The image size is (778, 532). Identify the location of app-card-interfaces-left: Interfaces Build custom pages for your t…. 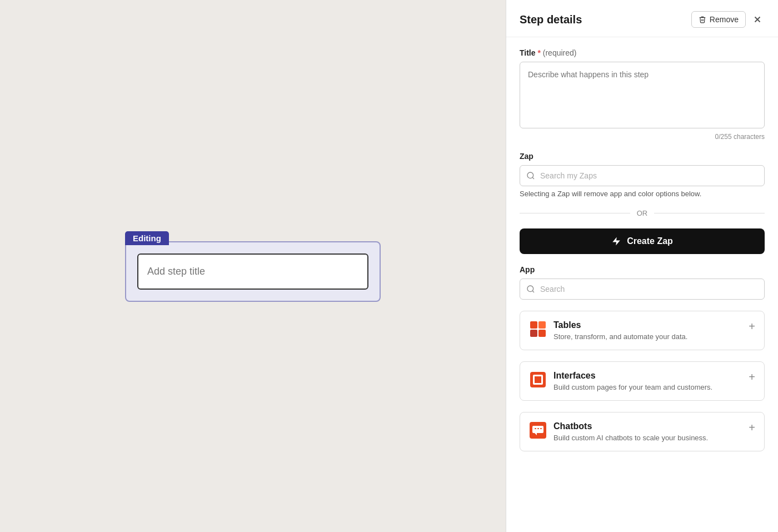
(621, 381).